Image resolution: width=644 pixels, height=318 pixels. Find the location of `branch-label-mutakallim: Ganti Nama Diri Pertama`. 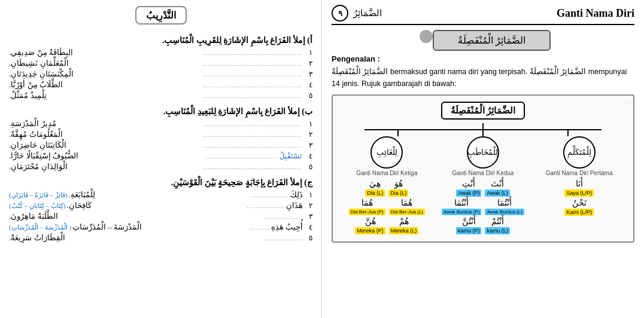

branch-label-mutakallim: Ganti Nama Diri Pertama is located at coordinates (579, 173).